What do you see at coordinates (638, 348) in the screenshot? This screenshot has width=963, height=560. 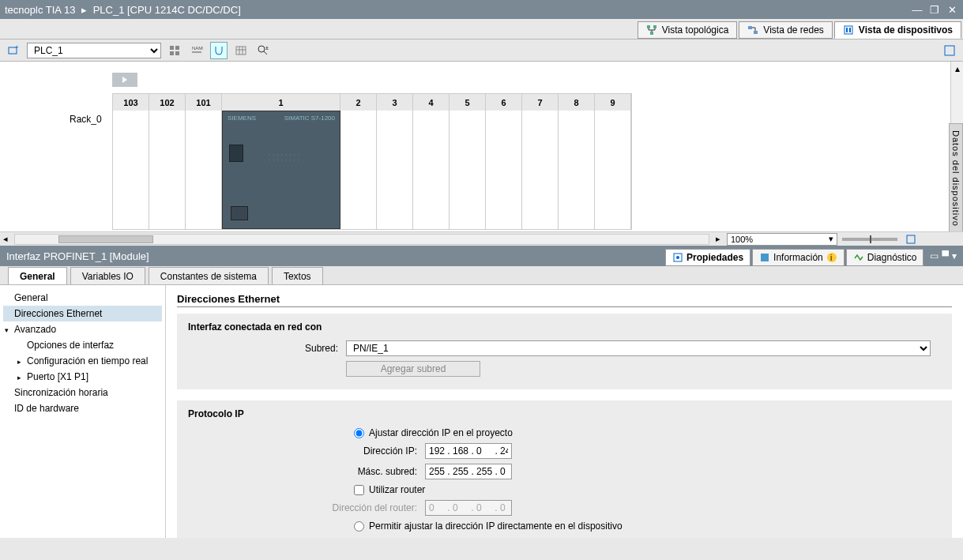 I see `subnet-select: PN/IE_1` at bounding box center [638, 348].